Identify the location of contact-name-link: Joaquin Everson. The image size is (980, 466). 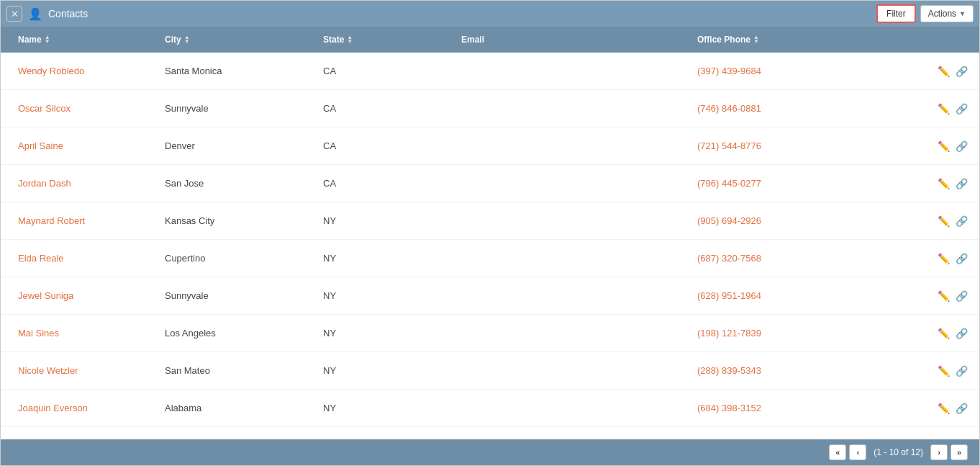
(53, 408).